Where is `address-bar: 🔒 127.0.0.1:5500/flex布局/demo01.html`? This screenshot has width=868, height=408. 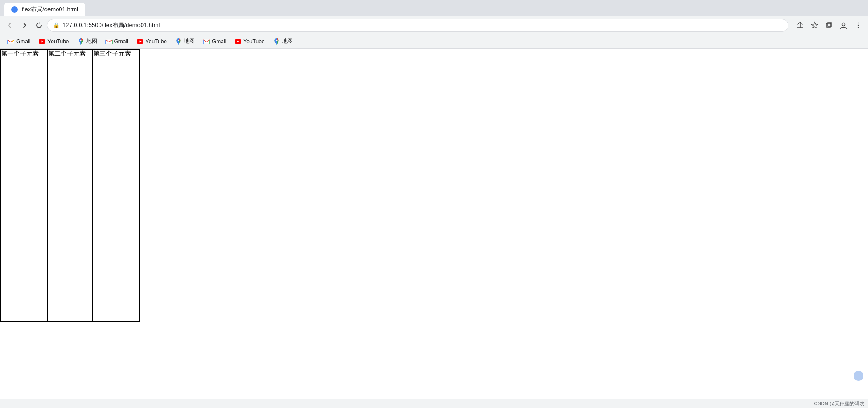
address-bar: 🔒 127.0.0.1:5500/flex布局/demo01.html is located at coordinates (418, 25).